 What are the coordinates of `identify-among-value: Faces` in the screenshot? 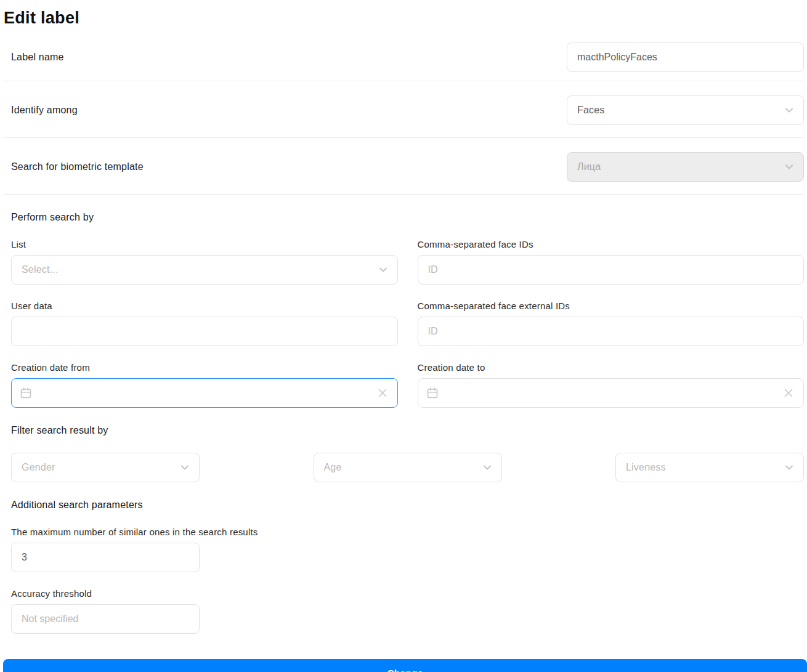 It's located at (591, 110).